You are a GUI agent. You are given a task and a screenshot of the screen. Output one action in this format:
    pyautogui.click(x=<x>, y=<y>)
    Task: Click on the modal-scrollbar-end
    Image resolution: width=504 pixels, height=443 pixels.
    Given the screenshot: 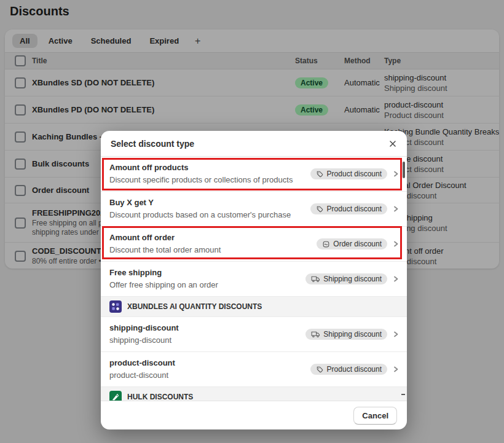 What is the action you would take?
    pyautogui.click(x=403, y=394)
    